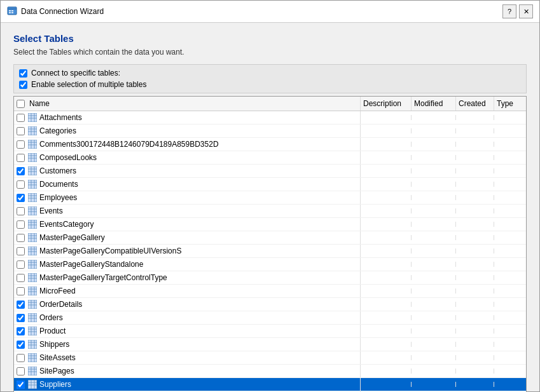 The image size is (540, 392). What do you see at coordinates (270, 225) in the screenshot?
I see `table-row: EventsCategory` at bounding box center [270, 225].